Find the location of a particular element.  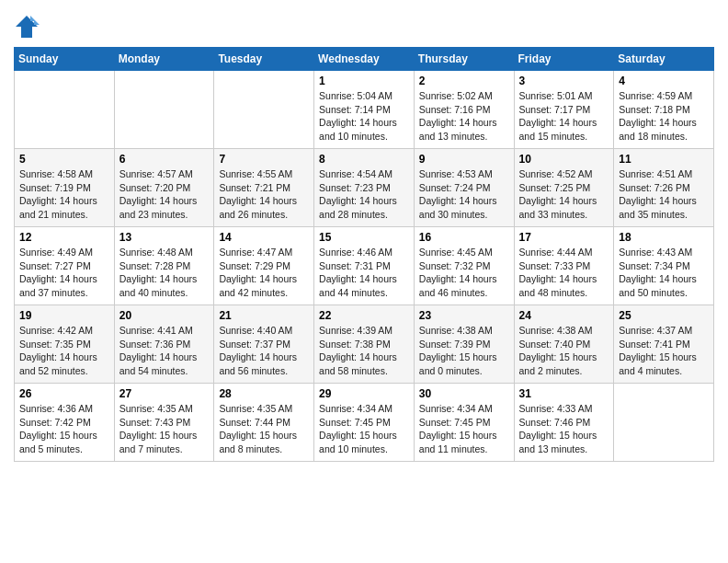

calendar-cell: 11Sunrise: 4:51 AM Sunset: 7:26 PM Dayli… is located at coordinates (664, 188).